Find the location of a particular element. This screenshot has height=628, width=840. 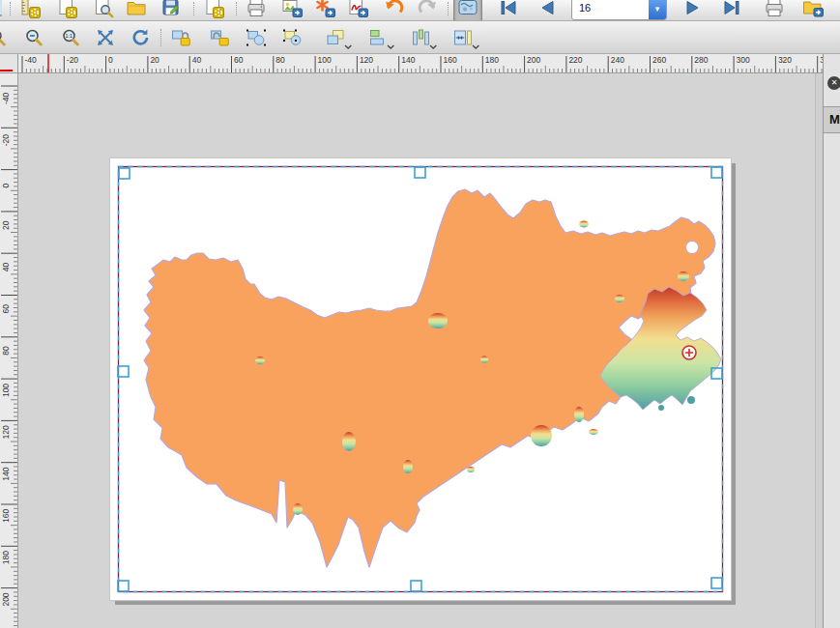

svg-text: 160 is located at coordinates (450, 60).